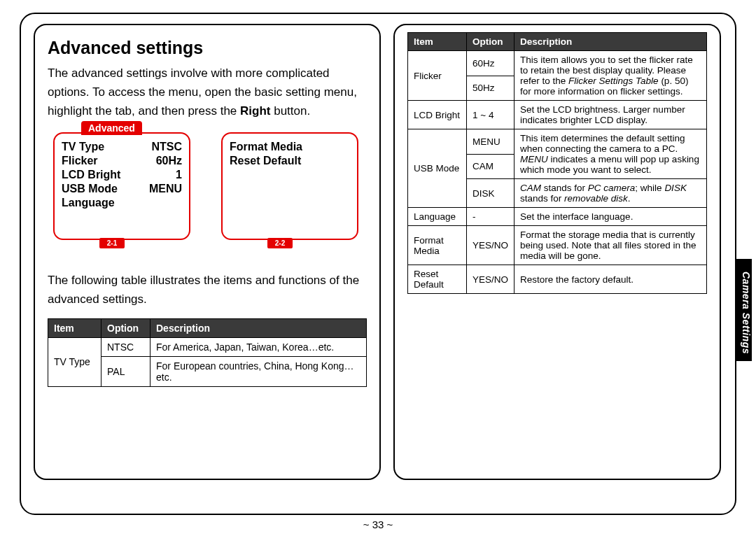 The height and width of the screenshot is (536, 756). What do you see at coordinates (491, 167) in the screenshot?
I see `cell-option: CAM` at bounding box center [491, 167].